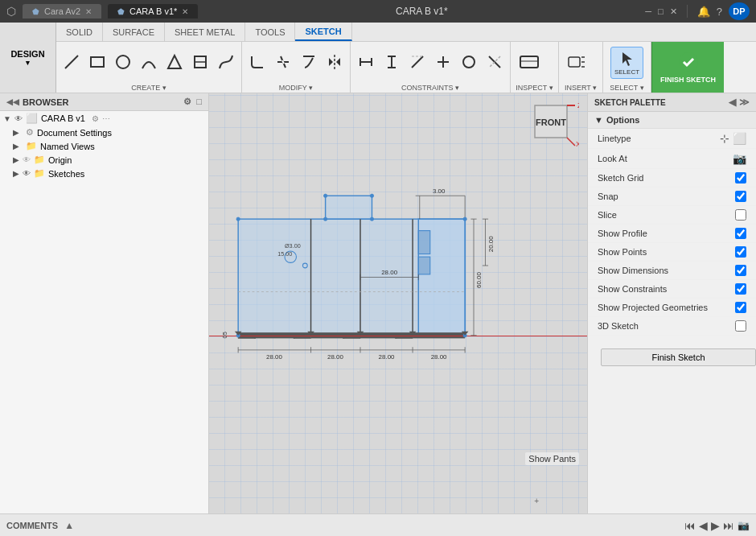  Describe the element at coordinates (16, 146) in the screenshot. I see `tree-toggle-views: ▶` at that location.